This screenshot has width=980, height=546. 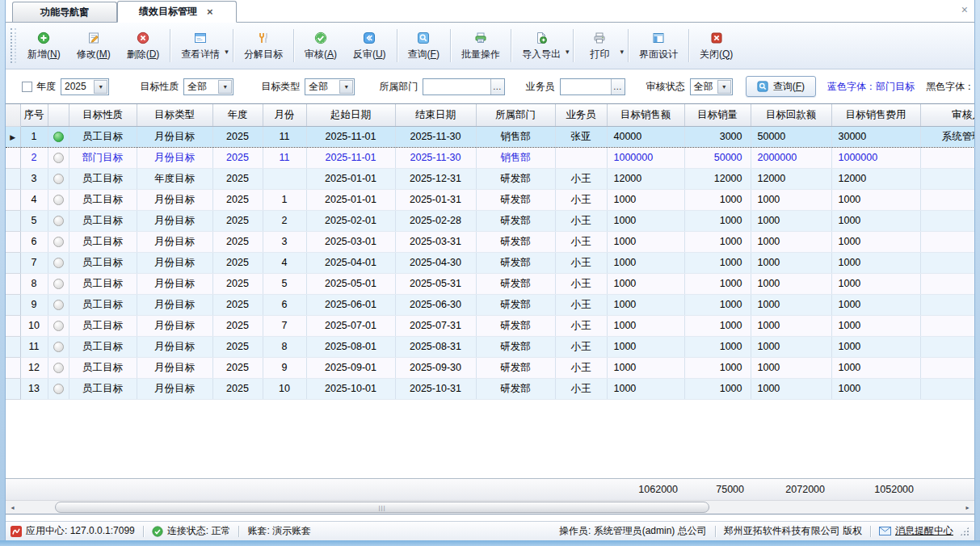 What do you see at coordinates (965, 10) in the screenshot?
I see `window-close-icon: ×` at bounding box center [965, 10].